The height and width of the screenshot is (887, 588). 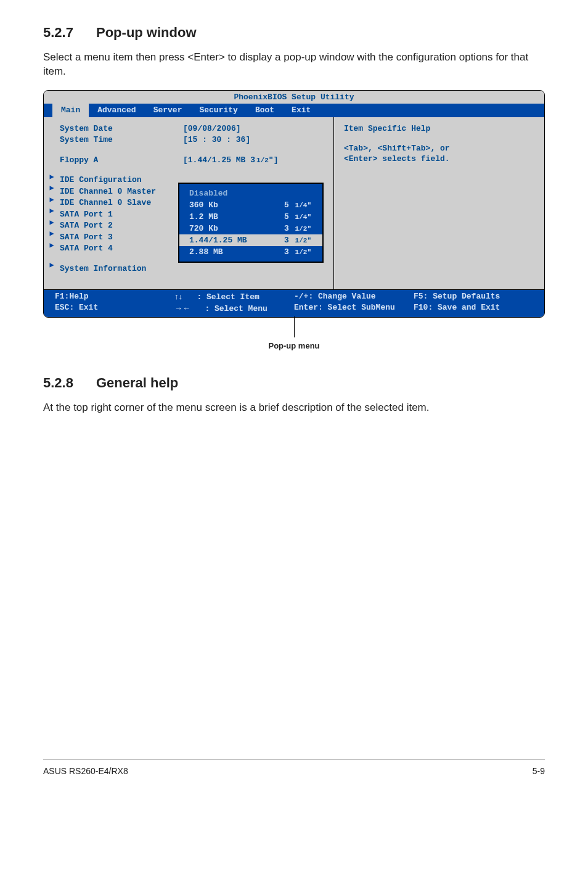 I want to click on popup-menu: Disabled 360 Kb5 1/4" 1.2 MB5 1/4" 720 K…, so click(x=251, y=223).